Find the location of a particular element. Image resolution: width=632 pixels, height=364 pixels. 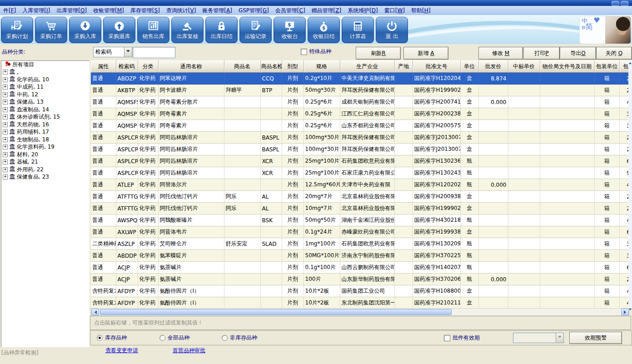

toolbar-button-bar-chart: 销售出库 is located at coordinates (154, 30).